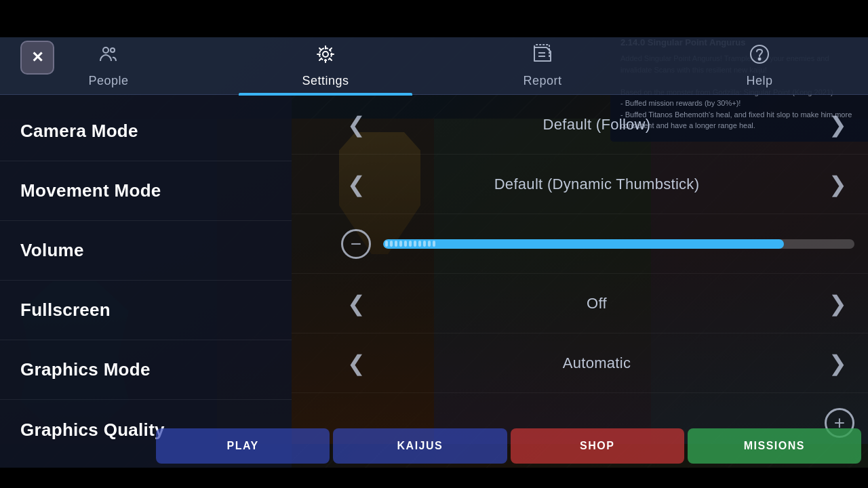  I want to click on tab-report-label: Report, so click(542, 81).